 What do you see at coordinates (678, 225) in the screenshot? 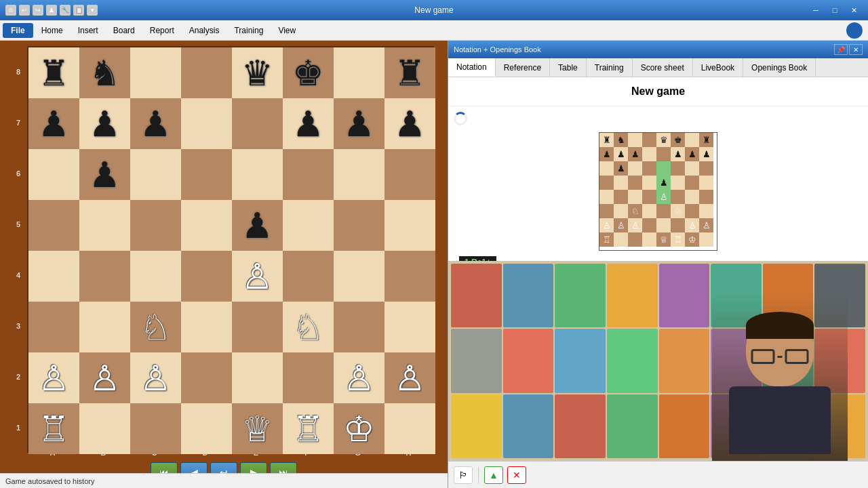
I see `mini-board-square` at bounding box center [678, 225].